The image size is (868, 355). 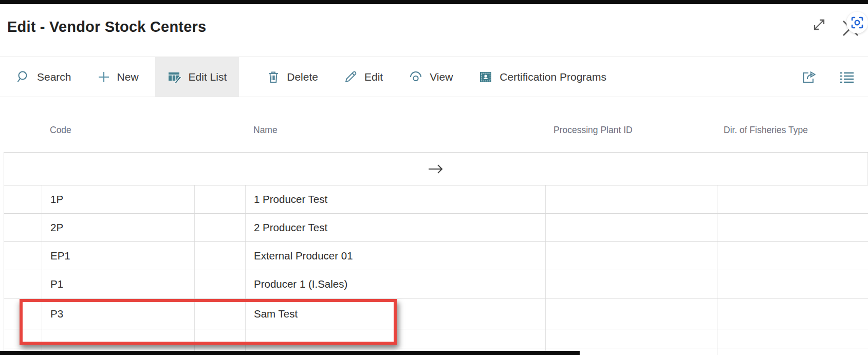 What do you see at coordinates (350, 77) in the screenshot?
I see `pencil-icon` at bounding box center [350, 77].